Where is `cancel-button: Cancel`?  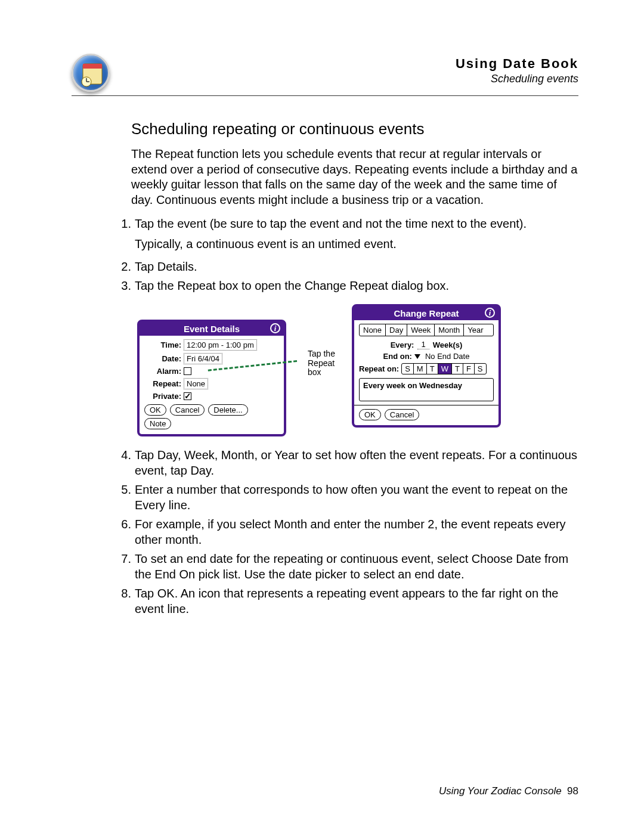
cancel-button: Cancel is located at coordinates (187, 410).